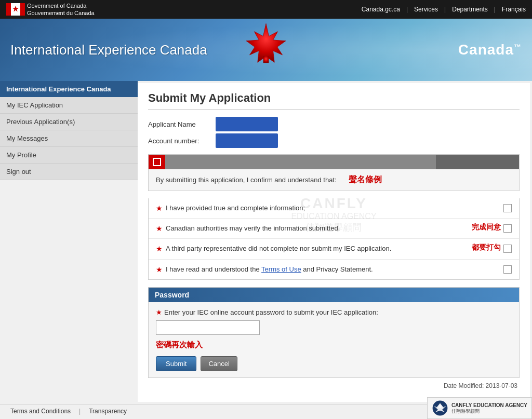  I want to click on declaration-section: By submitting this application, I confir…, so click(334, 172).